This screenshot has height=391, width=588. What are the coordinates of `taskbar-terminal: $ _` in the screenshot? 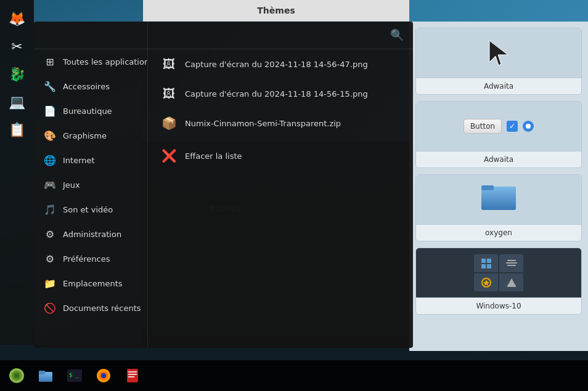 It's located at (75, 376).